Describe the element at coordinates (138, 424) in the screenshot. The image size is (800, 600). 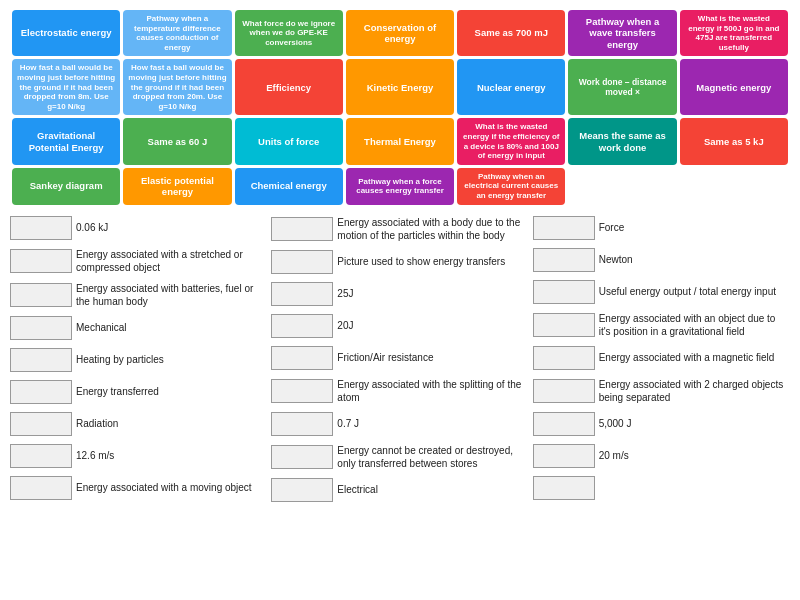
I see `left-item-7: Radiation` at that location.